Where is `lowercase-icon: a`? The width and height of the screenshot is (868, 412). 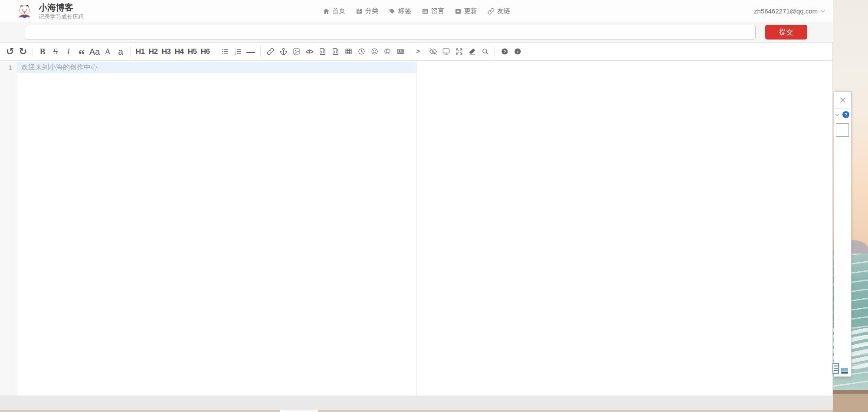 lowercase-icon: a is located at coordinates (121, 51).